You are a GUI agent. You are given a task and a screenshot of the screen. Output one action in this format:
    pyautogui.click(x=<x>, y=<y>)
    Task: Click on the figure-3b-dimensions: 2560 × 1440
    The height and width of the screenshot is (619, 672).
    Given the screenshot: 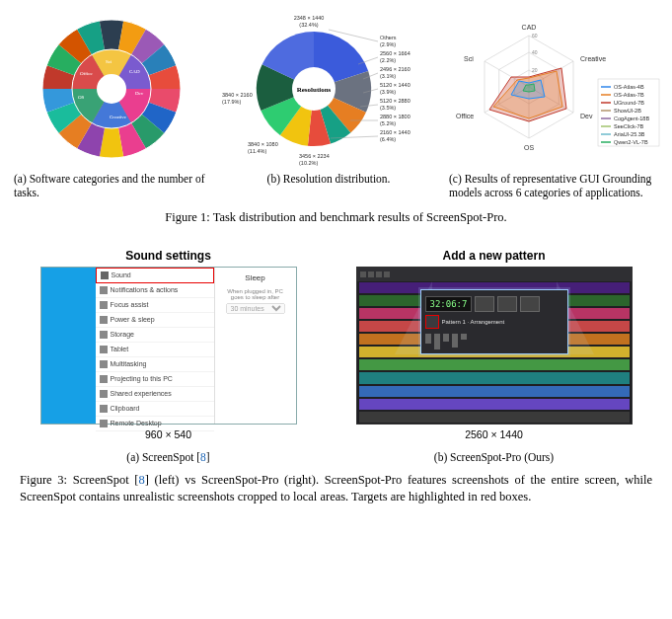 What is the action you would take?
    pyautogui.click(x=494, y=434)
    